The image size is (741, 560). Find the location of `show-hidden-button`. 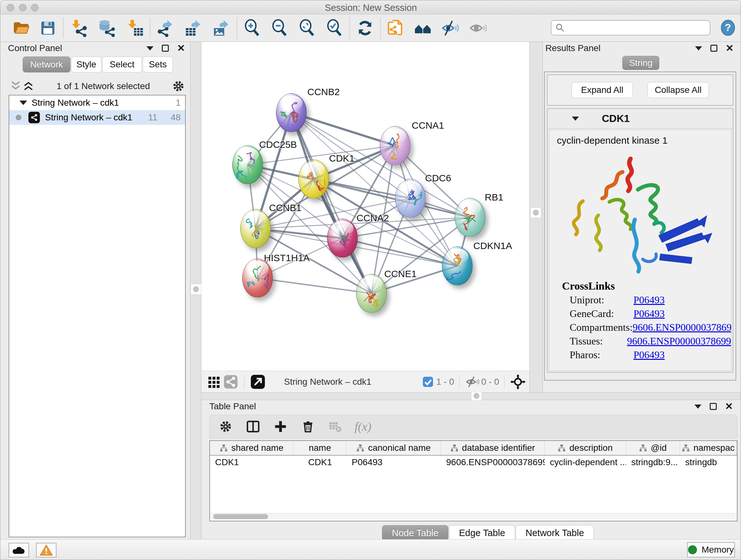

show-hidden-button is located at coordinates (478, 28).